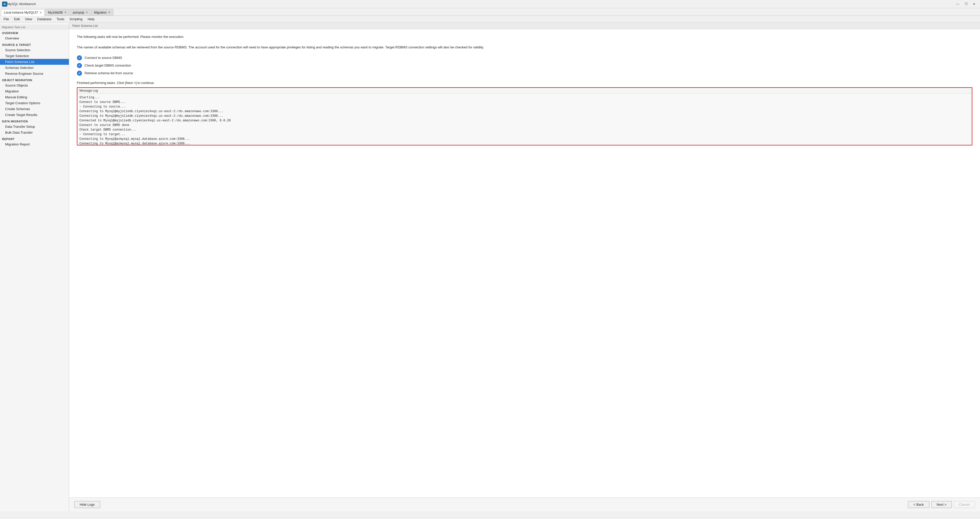  What do you see at coordinates (525, 65) in the screenshot?
I see `checklist: Connect to source DBMS Check target DBMS…` at bounding box center [525, 65].